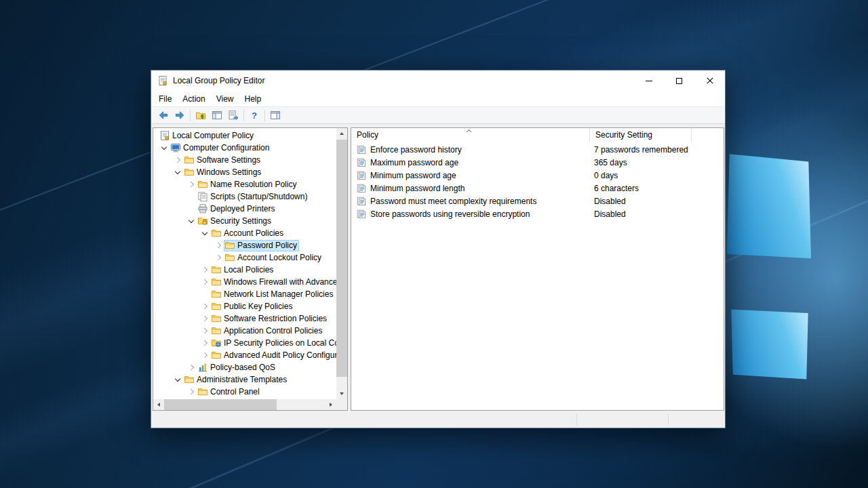 The image size is (868, 488). Describe the element at coordinates (245, 282) in the screenshot. I see `tree-item-windows-firewall-with-advanced: Windows Firewall with Advanced` at that location.